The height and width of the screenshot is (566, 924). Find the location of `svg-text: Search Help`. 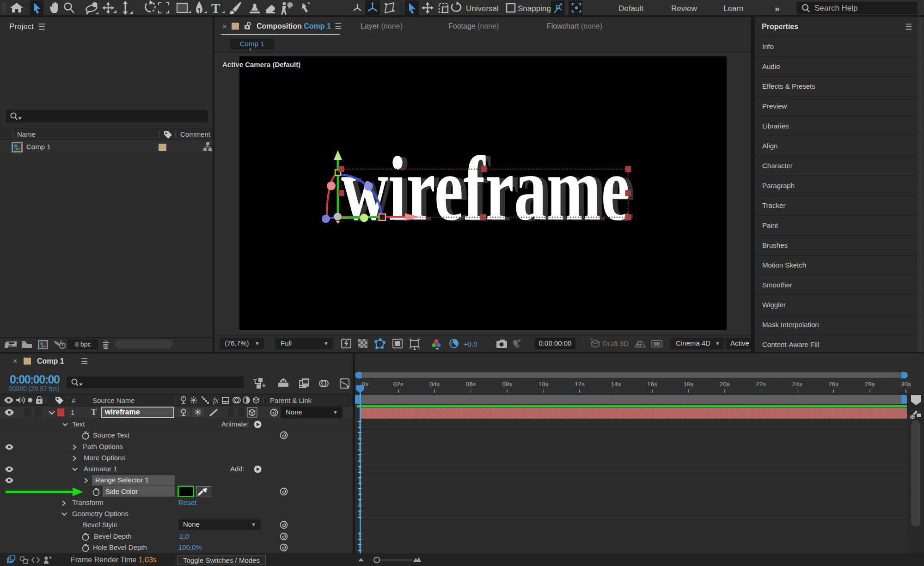

svg-text: Search Help is located at coordinates (836, 8).